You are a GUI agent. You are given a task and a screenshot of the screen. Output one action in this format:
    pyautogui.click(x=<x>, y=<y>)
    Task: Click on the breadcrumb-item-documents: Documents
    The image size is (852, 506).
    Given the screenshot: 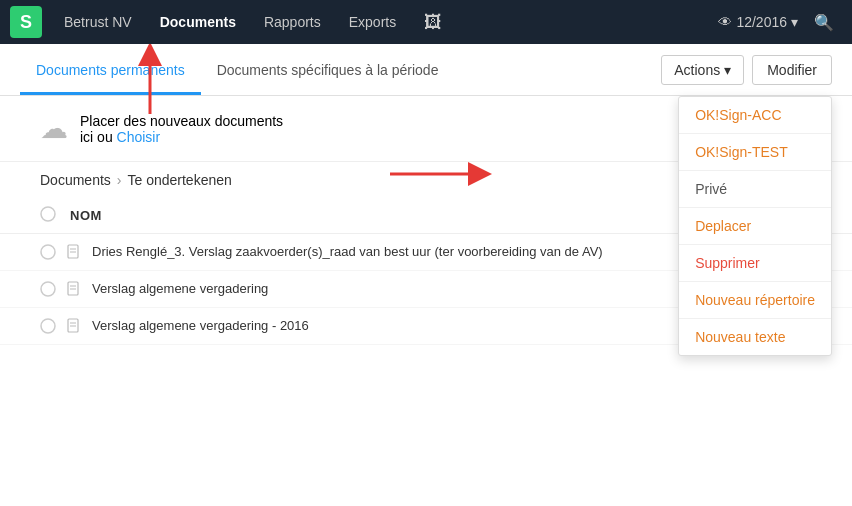 What is the action you would take?
    pyautogui.click(x=76, y=180)
    